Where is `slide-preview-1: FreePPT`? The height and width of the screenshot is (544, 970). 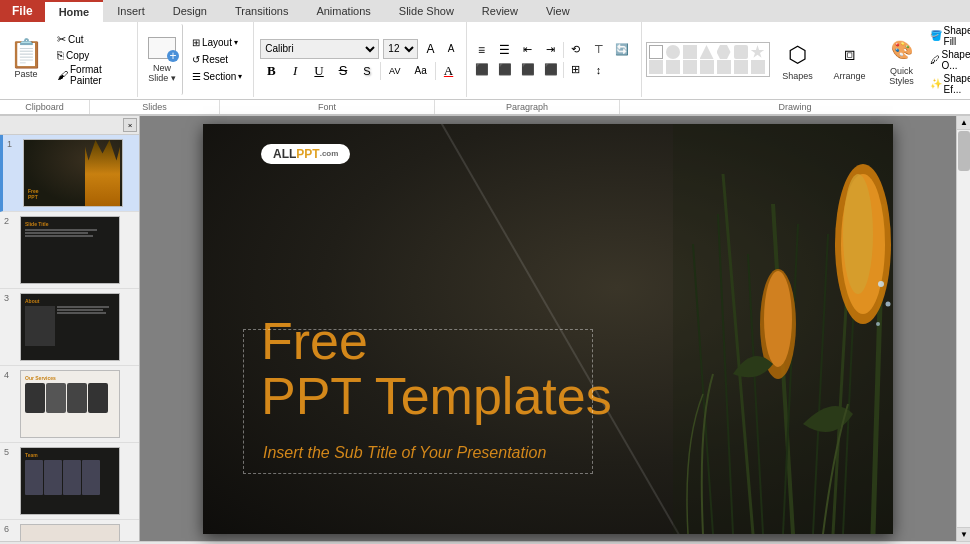 slide-preview-1: FreePPT is located at coordinates (73, 173).